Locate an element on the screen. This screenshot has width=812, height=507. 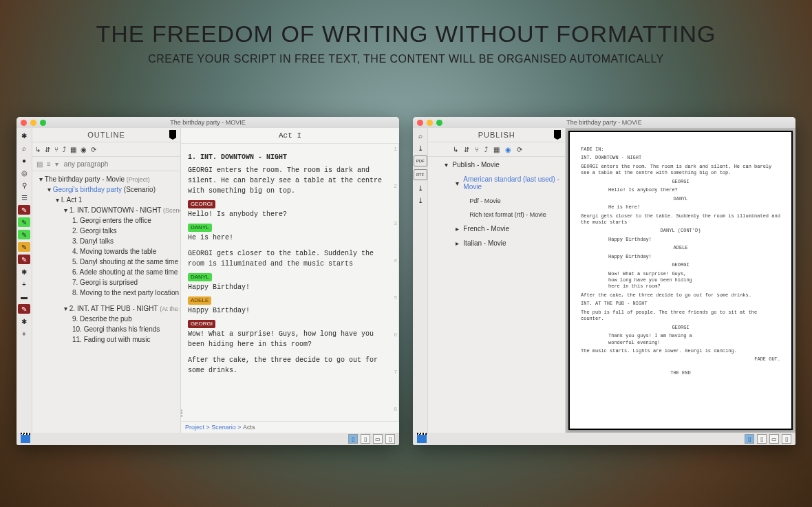
tree-scenario: ▾ Georgi's birthday party (Scenario) is located at coordinates (106, 190).